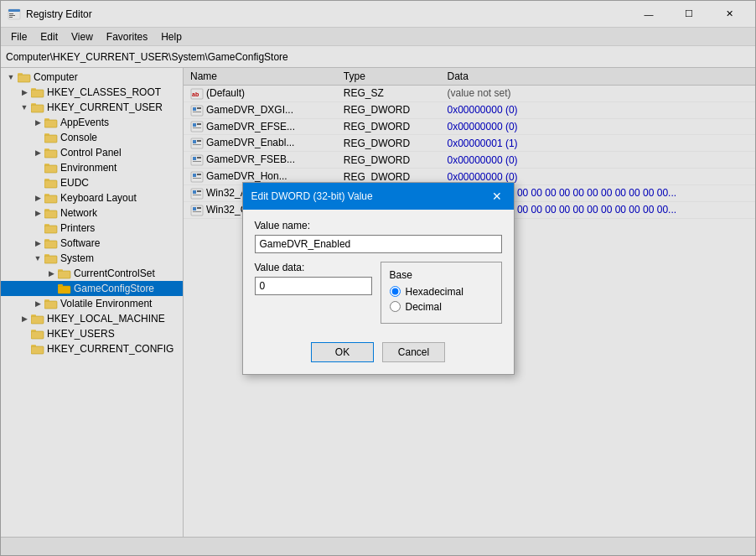 The width and height of the screenshot is (756, 556). What do you see at coordinates (312, 196) in the screenshot?
I see `dialog-title: Edit DWORD (32-bit) Value` at bounding box center [312, 196].